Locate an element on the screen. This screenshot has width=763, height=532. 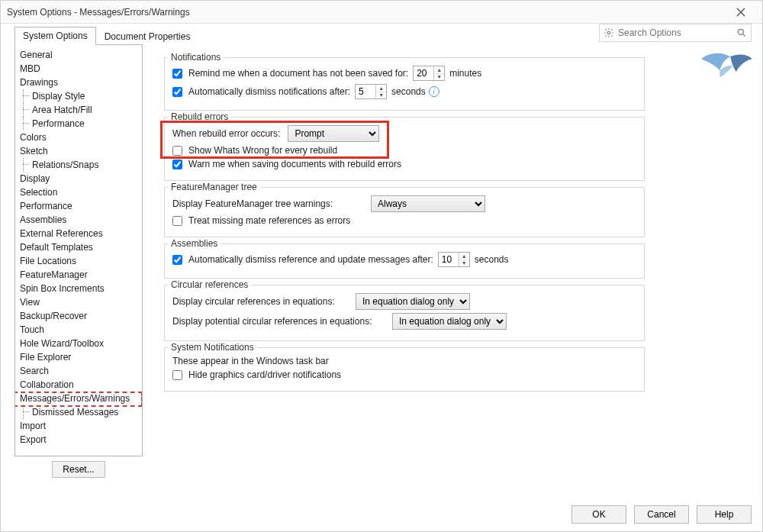
group-featuremanager: FeatureManager tree Display FeatureManag… is located at coordinates (404, 212).